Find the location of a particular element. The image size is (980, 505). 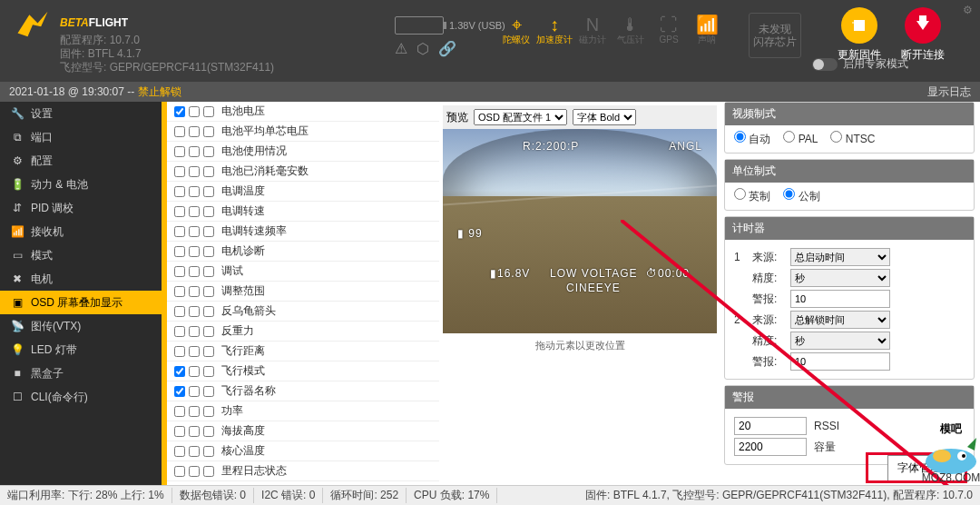

sidebar-item-1: ⧉端口 is located at coordinates (81, 137).